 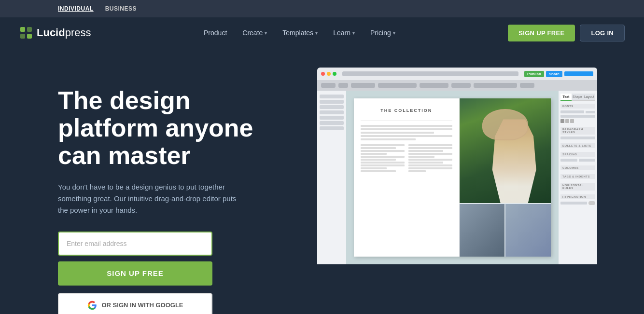 What do you see at coordinates (335, 74) in the screenshot?
I see `browser-max-dot` at bounding box center [335, 74].